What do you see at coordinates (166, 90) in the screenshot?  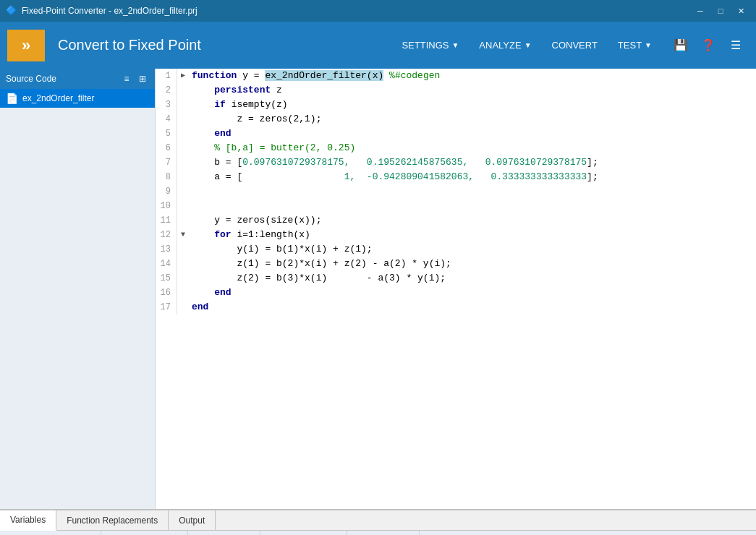 I see `line-number: 2` at bounding box center [166, 90].